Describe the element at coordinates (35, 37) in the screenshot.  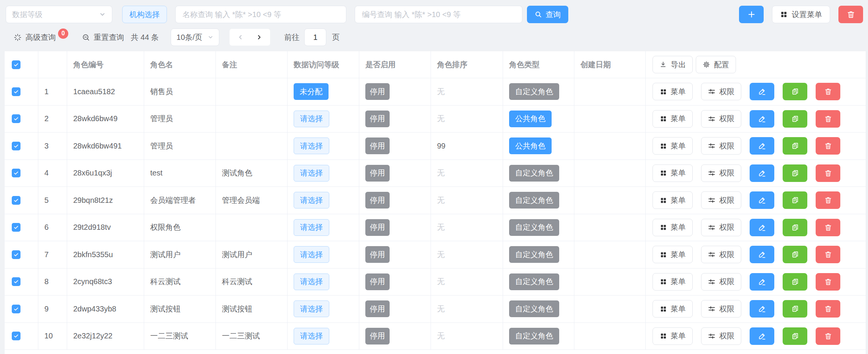
I see `advanced-query-button: 高级查询` at that location.